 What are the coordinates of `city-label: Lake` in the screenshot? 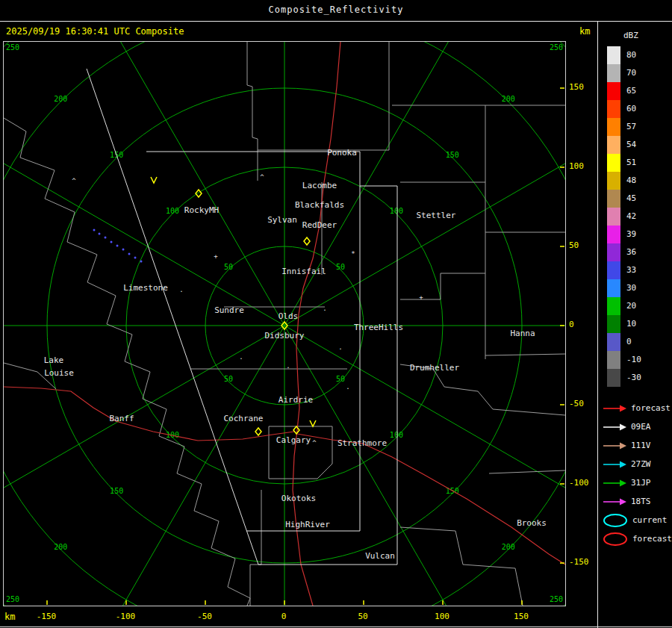 It's located at (54, 360).